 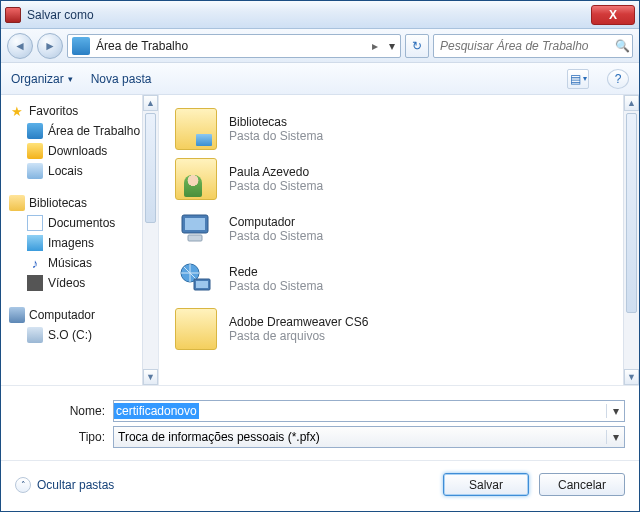 What do you see at coordinates (17, 203) in the screenshot?
I see `library-icon` at bounding box center [17, 203].